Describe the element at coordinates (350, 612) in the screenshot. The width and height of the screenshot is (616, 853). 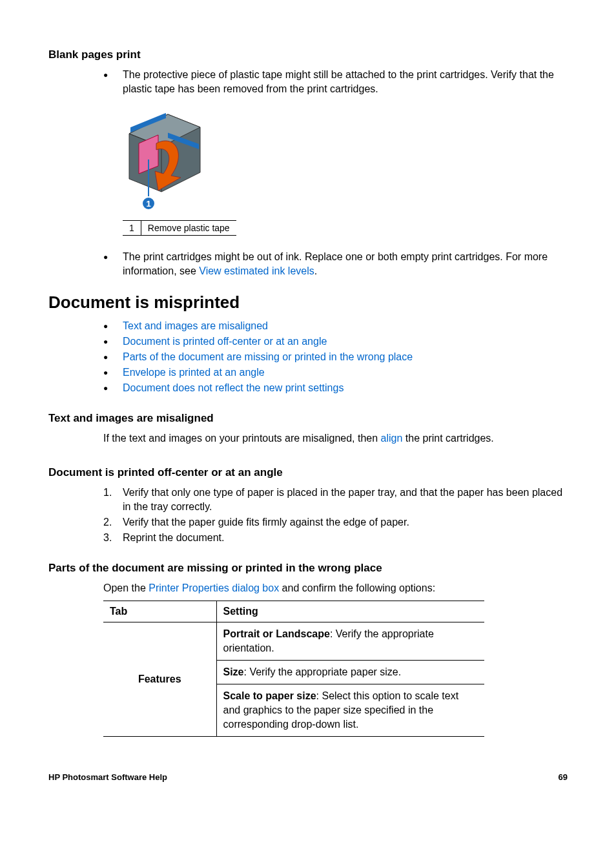
I see `col-setting: Setting` at that location.